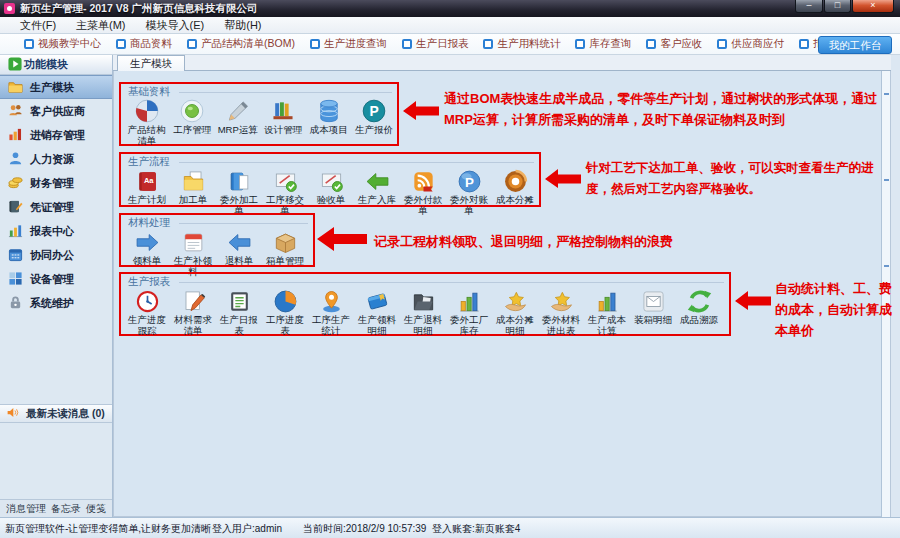 Image resolution: width=900 pixels, height=538 pixels. What do you see at coordinates (873, 6) in the screenshot?
I see `close-button: ×` at bounding box center [873, 6].